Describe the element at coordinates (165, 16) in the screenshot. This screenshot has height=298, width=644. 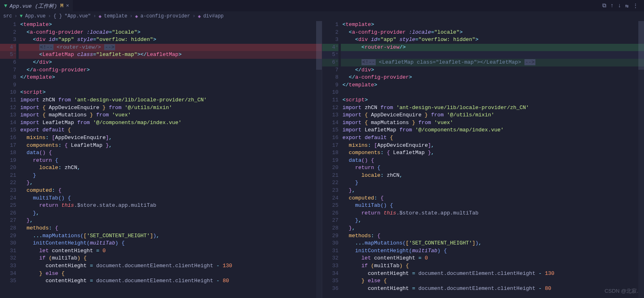
I see `breadcrumb-aconfig: a-config-provider` at that location.